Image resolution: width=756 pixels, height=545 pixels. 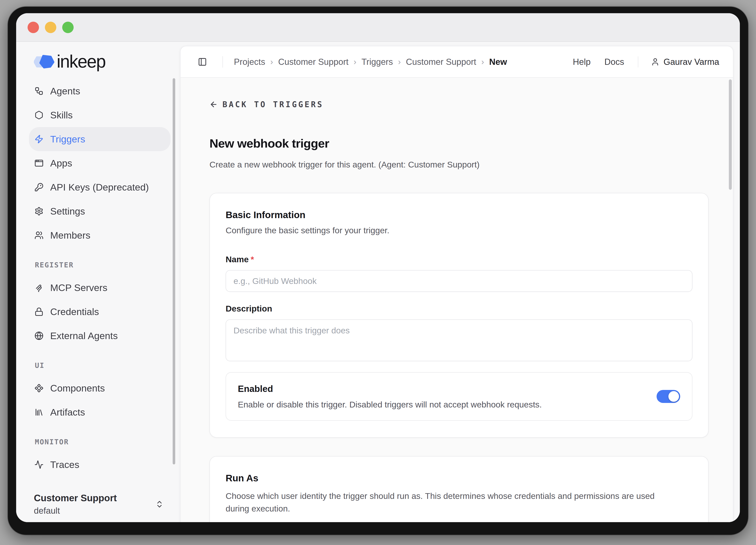 What do you see at coordinates (39, 312) in the screenshot?
I see `lock-icon` at bounding box center [39, 312].